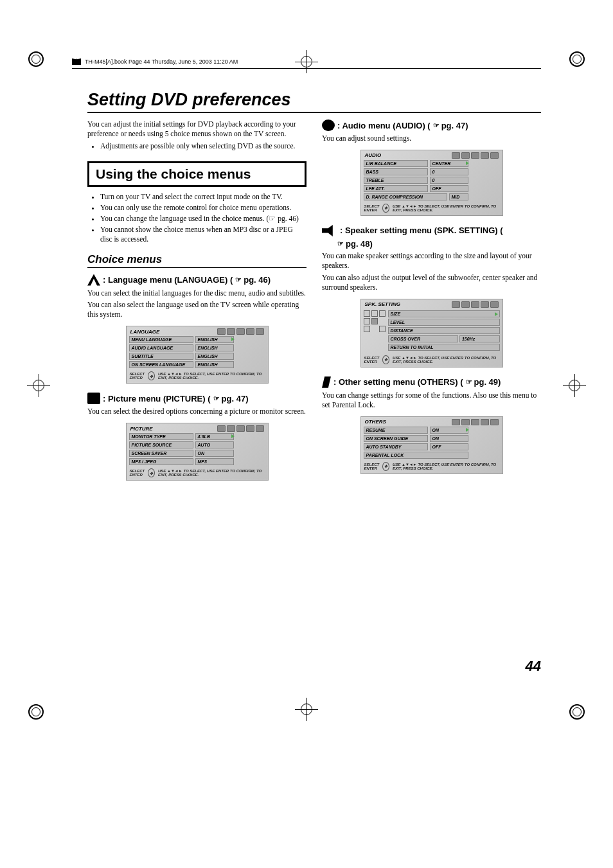 The image size is (613, 868). Describe the element at coordinates (432, 180) in the screenshot. I see `menu-row: TREBLE0` at that location.